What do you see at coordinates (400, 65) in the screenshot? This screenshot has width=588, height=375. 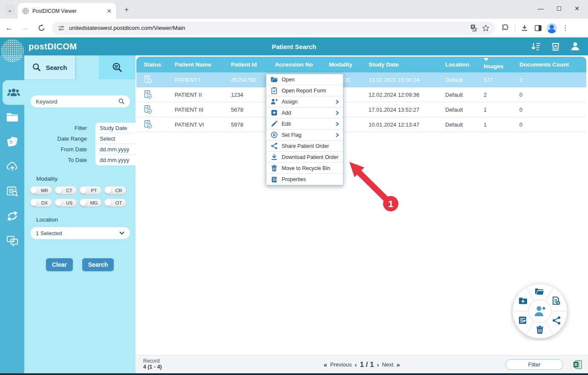 I see `col-study-date: Study Date` at bounding box center [400, 65].